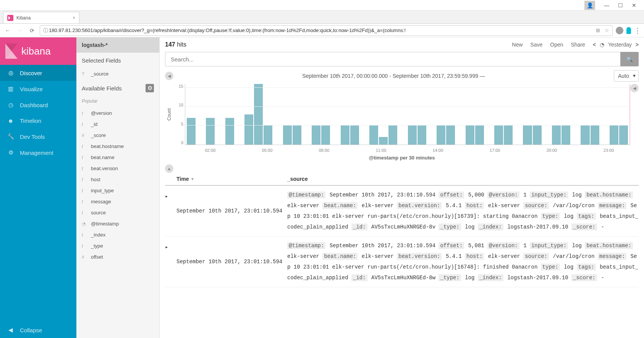 The width and height of the screenshot is (644, 338). I want to click on window-maximize: ☐, so click(620, 5).